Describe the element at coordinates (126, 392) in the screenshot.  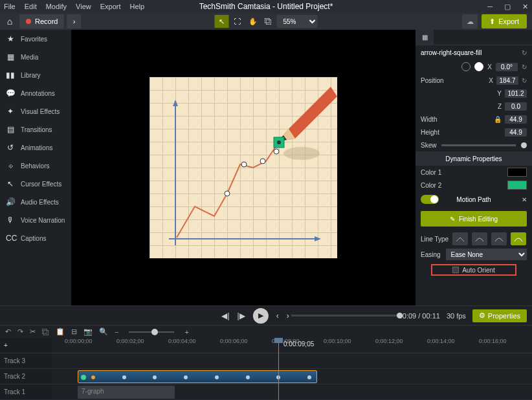
I see `media-clip: 7-graph` at that location.